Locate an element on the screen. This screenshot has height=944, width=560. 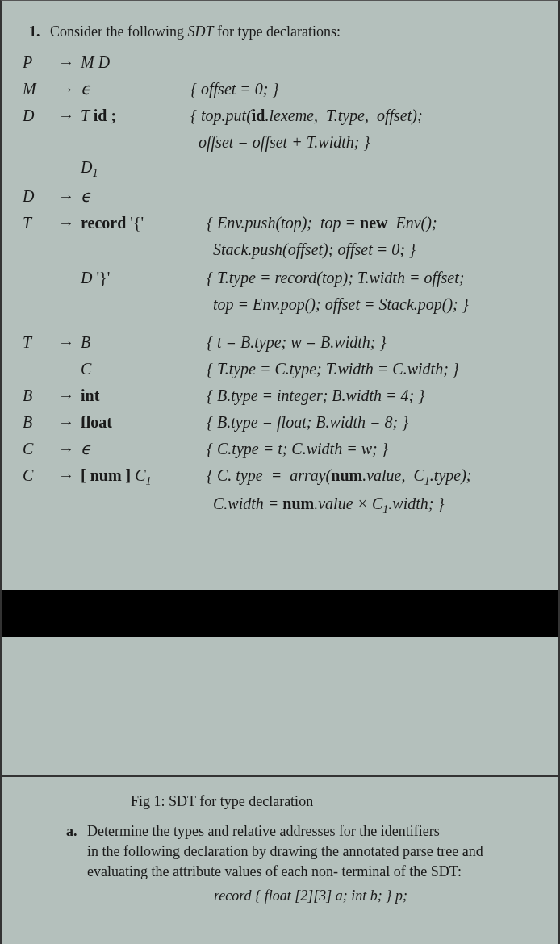
semantic-action: { T.type = C.type; T.width = C.width; } is located at coordinates (371, 370).